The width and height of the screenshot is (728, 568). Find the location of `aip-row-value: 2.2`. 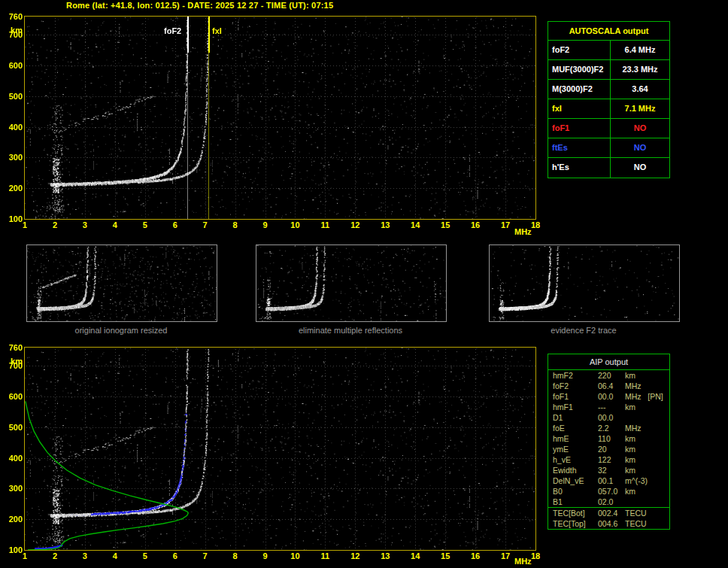

aip-row-value: 2.2 is located at coordinates (611, 428).